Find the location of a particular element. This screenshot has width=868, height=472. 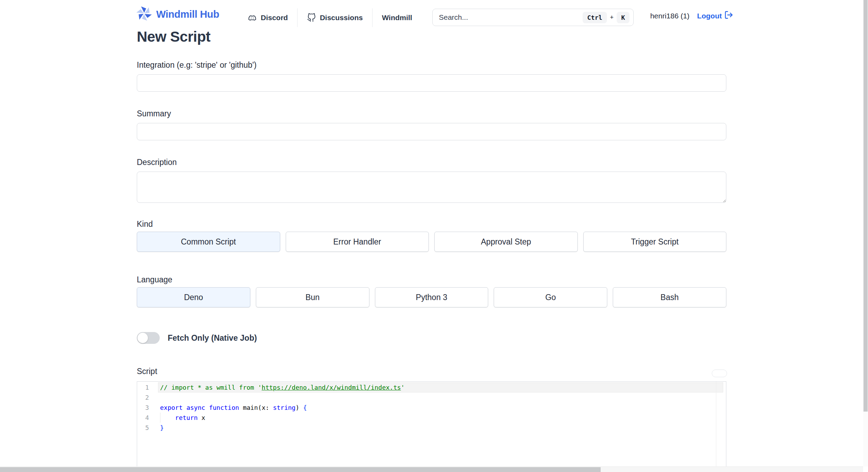

description-textarea is located at coordinates (432, 187).